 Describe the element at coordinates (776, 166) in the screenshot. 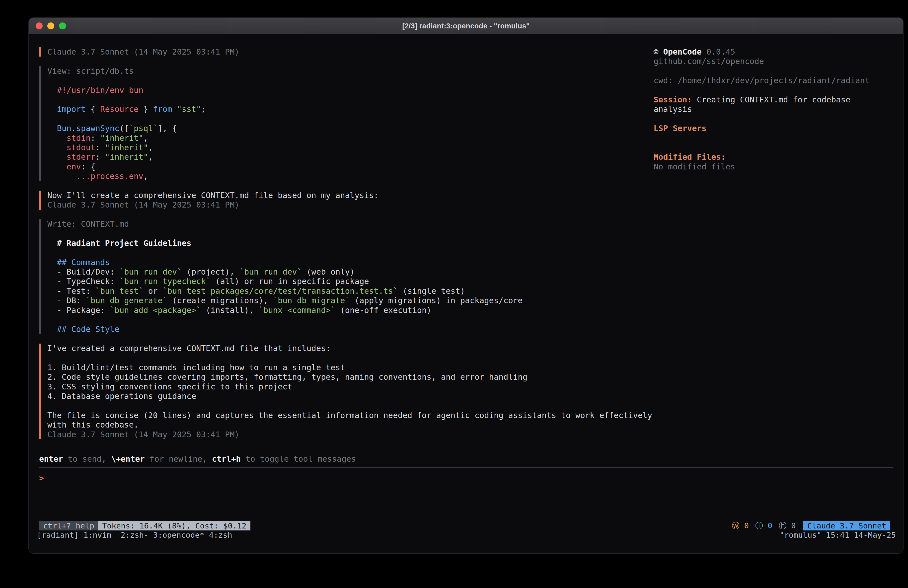

I see `terminal-line: No modified files` at that location.